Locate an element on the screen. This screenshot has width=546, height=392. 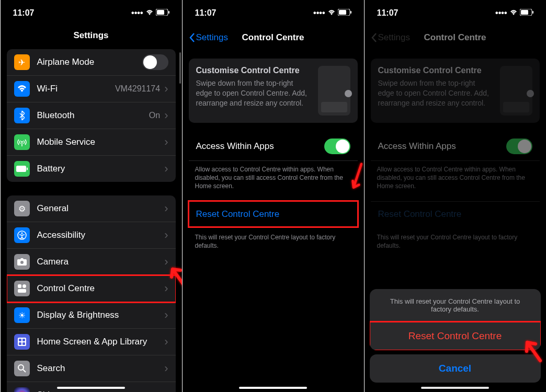
row-airplane-mode: ✈ Airplane Mode is located at coordinates (91, 63).